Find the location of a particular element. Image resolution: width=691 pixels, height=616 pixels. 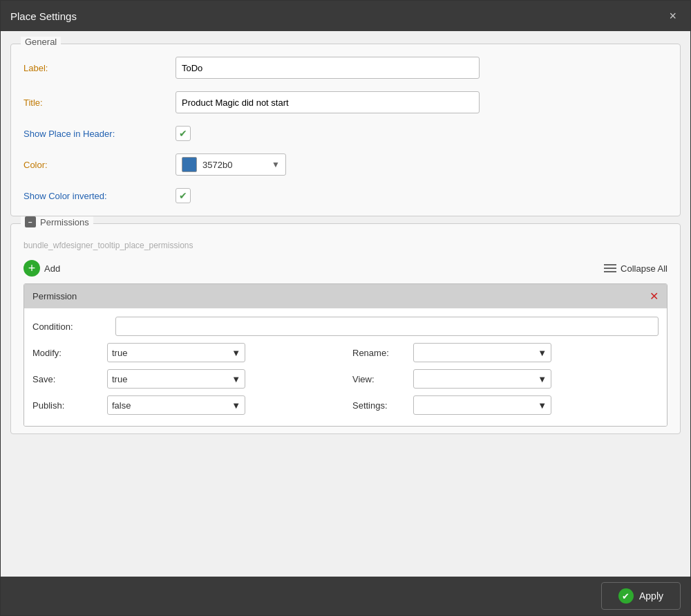

color-dropdown-arrow: ▼ is located at coordinates (276, 165).